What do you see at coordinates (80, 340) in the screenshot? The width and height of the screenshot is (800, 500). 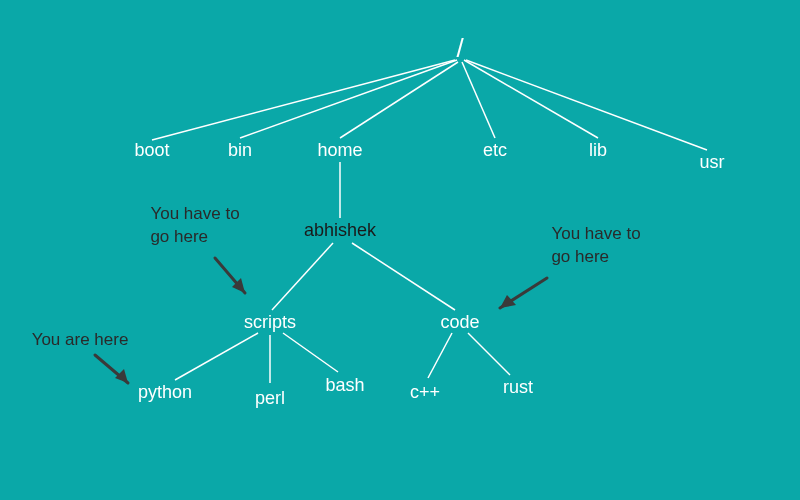 I see `annotation-you-are-here: You are here` at bounding box center [80, 340].